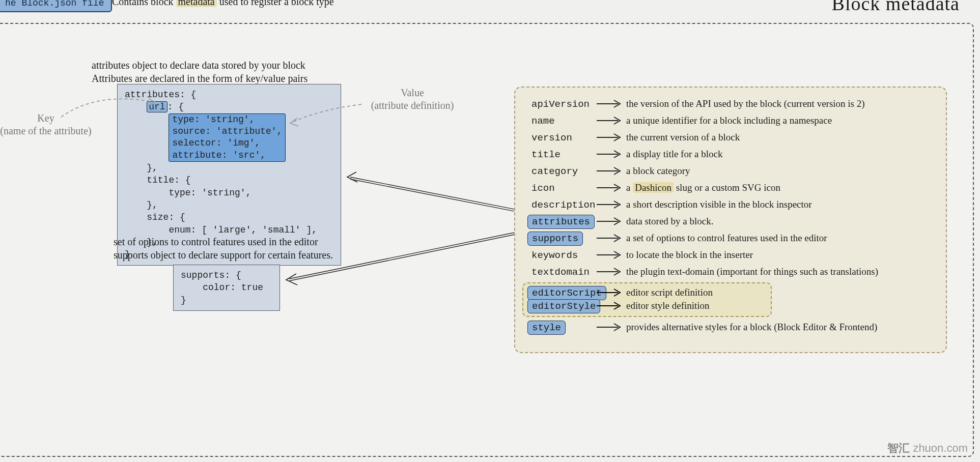 Image resolution: width=980 pixels, height=462 pixels. What do you see at coordinates (552, 138) in the screenshot?
I see `metadata-key-version: version` at bounding box center [552, 138].